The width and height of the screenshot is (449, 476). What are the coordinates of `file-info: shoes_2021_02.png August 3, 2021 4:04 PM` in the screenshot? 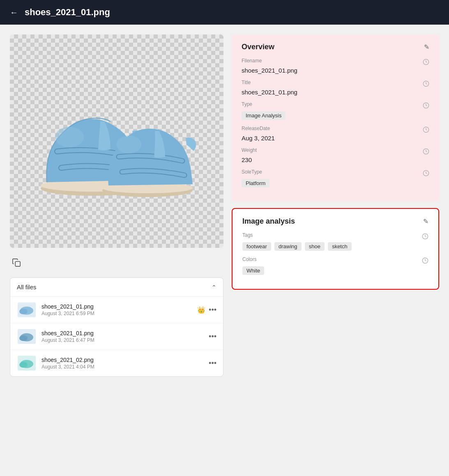 It's located at (122, 363).